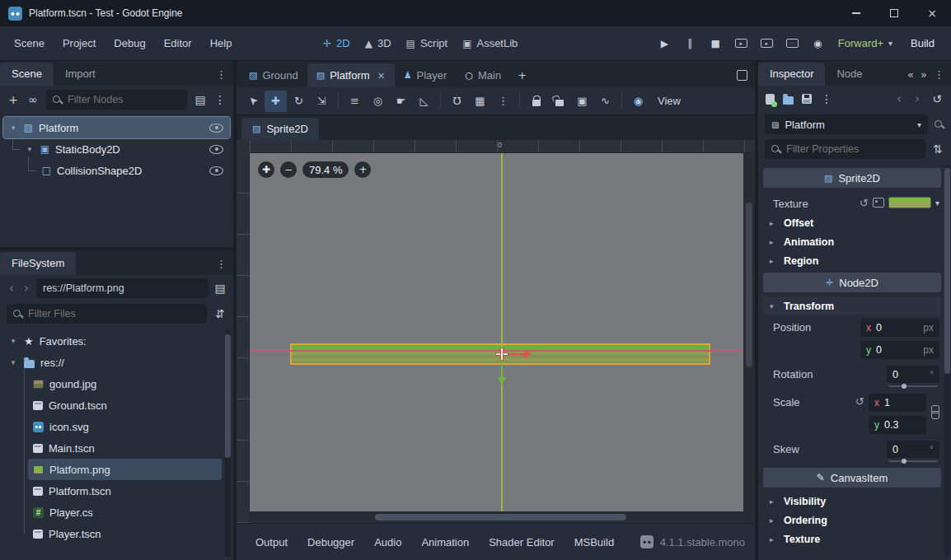 This screenshot has width=951, height=560. Describe the element at coordinates (791, 74) in the screenshot. I see `tab-inspector: Inspector` at that location.